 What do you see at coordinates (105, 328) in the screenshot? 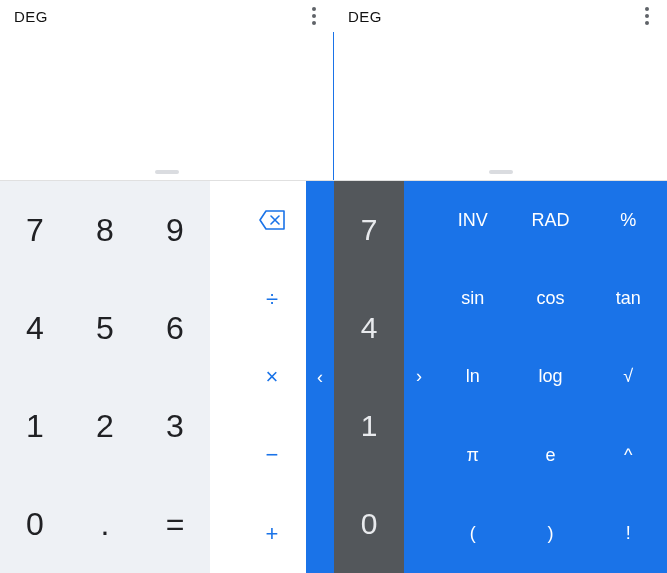
I see `digit-5: 5` at bounding box center [105, 328].